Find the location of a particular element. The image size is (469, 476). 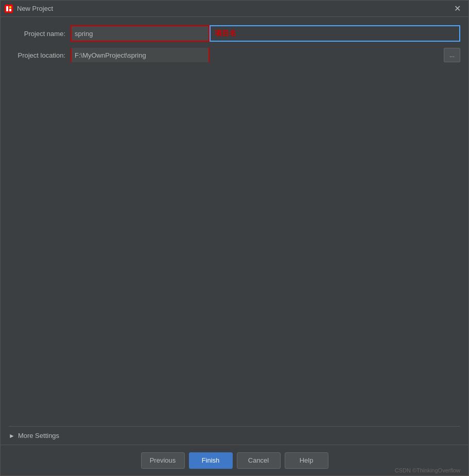

location-right: ... is located at coordinates (335, 55).